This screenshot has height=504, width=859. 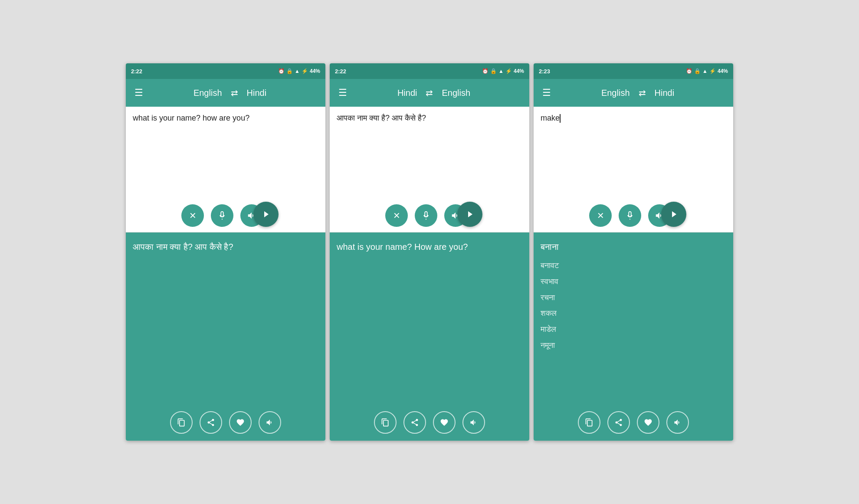 What do you see at coordinates (193, 216) in the screenshot?
I see `clear-button-1: ✕` at bounding box center [193, 216].